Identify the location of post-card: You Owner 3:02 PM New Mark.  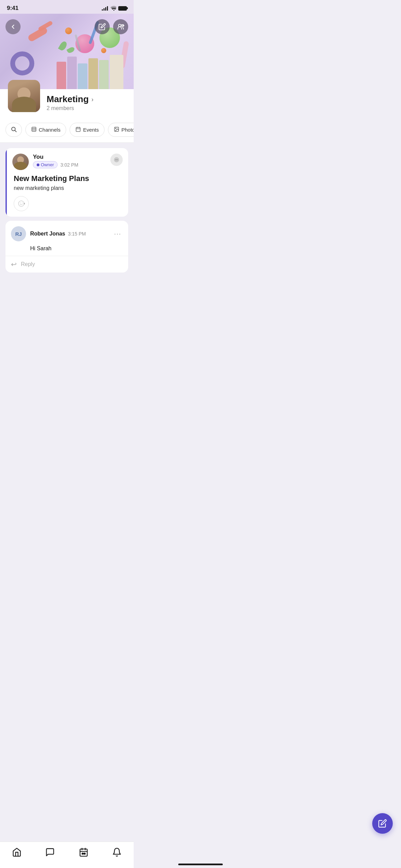
(67, 182).